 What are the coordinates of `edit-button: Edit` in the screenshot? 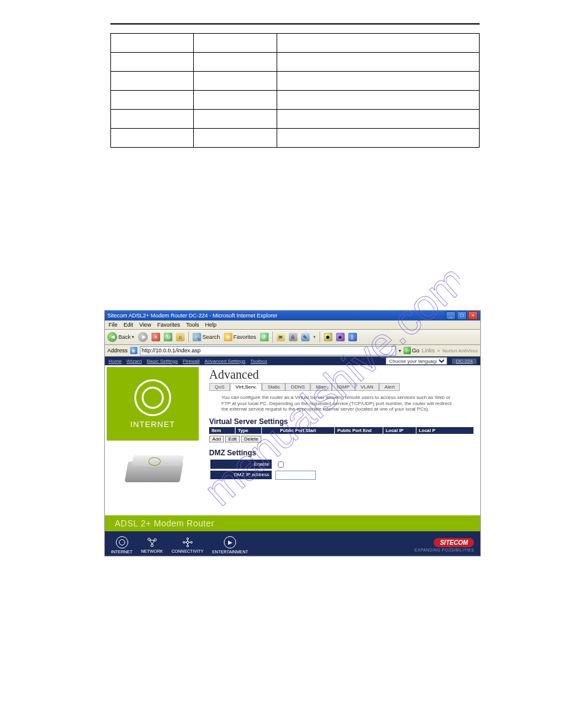 It's located at (232, 439).